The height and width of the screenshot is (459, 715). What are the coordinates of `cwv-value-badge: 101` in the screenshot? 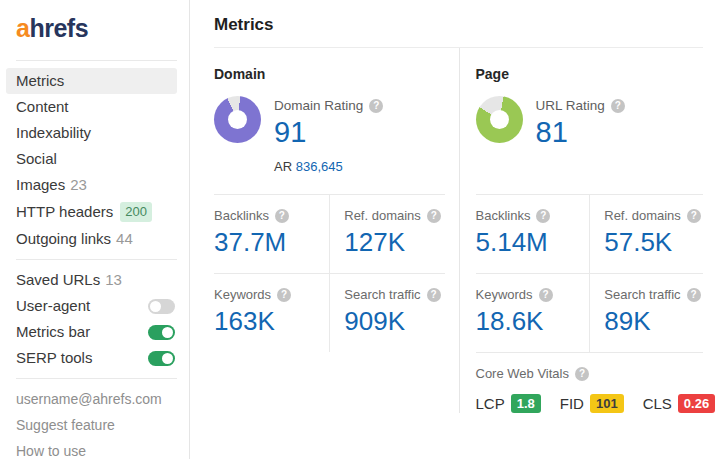 It's located at (607, 404).